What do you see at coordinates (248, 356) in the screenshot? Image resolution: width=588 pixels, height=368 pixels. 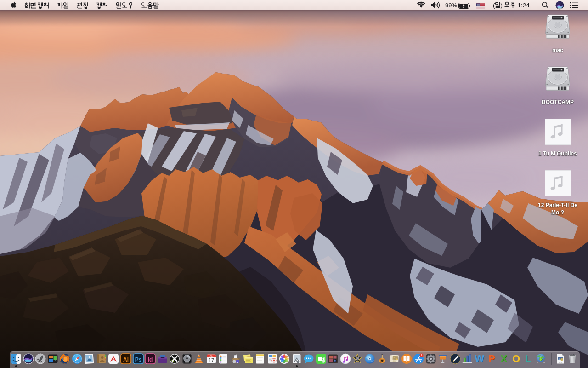 I see `svg-text: Plans` at bounding box center [248, 356].